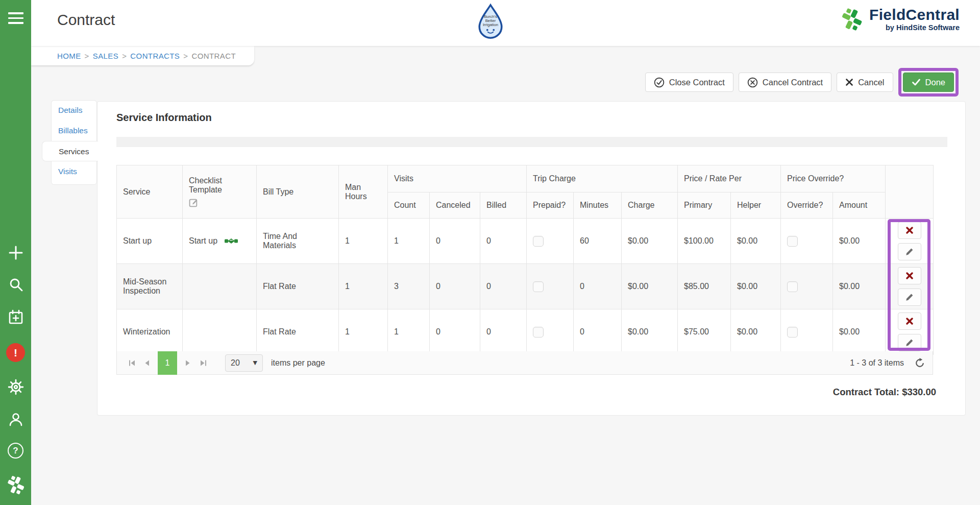  I want to click on last-page-button, so click(203, 363).